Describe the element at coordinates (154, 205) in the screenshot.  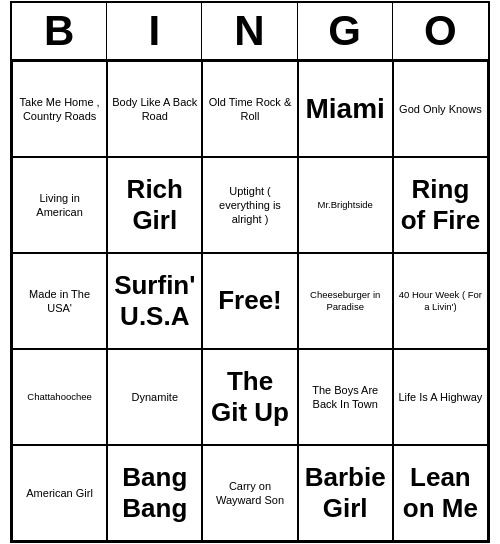
I see `bingo-cell: Rich Girl` at that location.